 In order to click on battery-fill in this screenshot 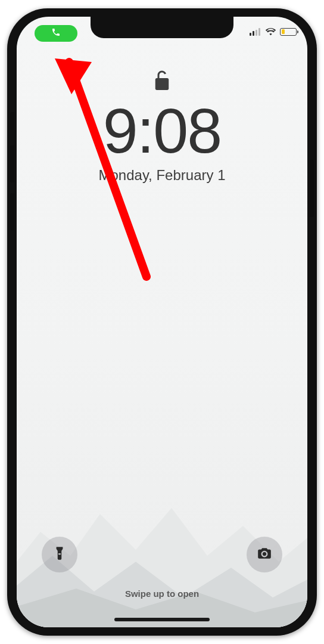, I will do `click(284, 32)`.